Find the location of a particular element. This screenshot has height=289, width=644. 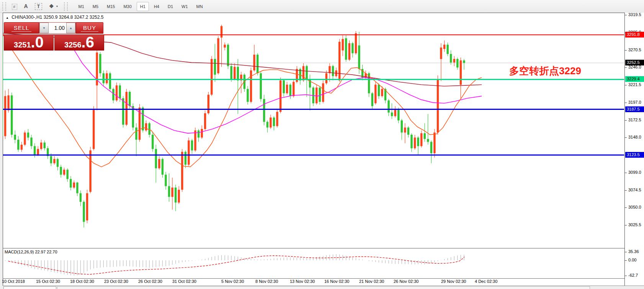

price-tick-label: 3270.5 is located at coordinates (635, 50).